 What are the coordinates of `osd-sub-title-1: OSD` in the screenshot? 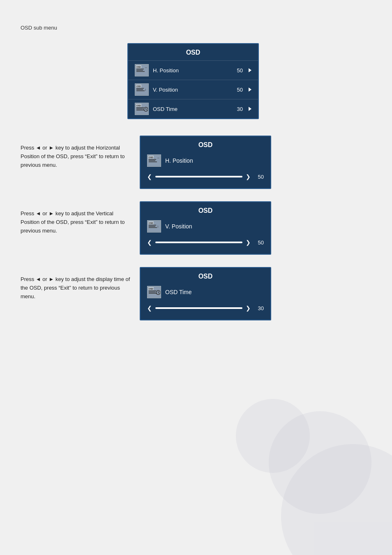 It's located at (205, 144).